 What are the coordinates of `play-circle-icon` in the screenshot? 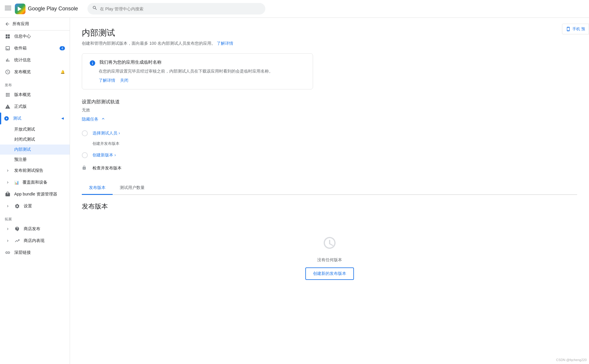 It's located at (7, 118).